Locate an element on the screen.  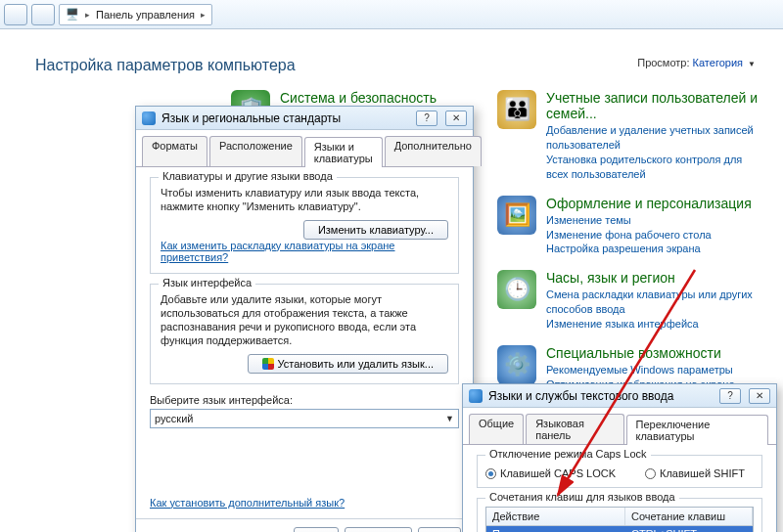
change-keyboard-button: Изменить клавиатуру... is located at coordinates (376, 230).